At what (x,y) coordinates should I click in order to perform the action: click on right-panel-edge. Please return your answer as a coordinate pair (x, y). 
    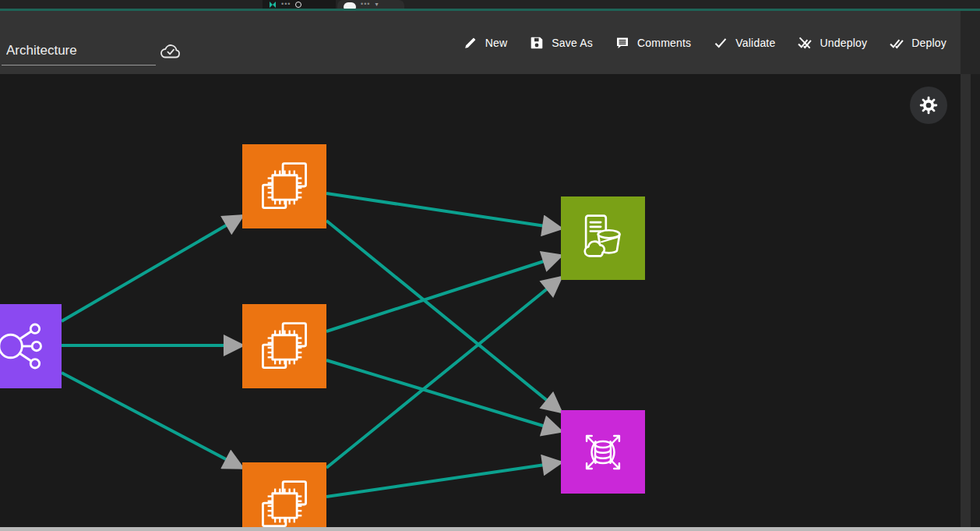
    Looking at the image, I should click on (975, 301).